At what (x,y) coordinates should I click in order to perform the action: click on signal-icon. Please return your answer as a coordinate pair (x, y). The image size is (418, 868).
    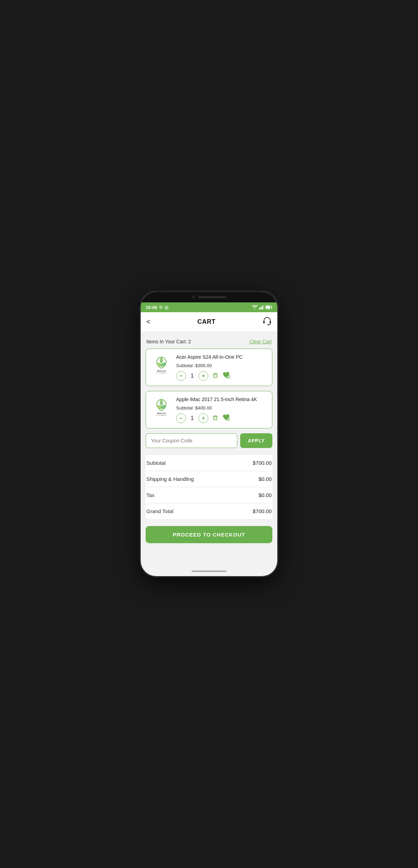
    Looking at the image, I should click on (262, 307).